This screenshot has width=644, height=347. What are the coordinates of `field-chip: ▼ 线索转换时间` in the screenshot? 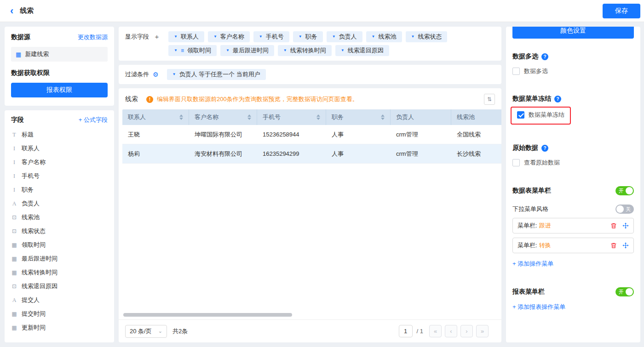 It's located at (305, 51).